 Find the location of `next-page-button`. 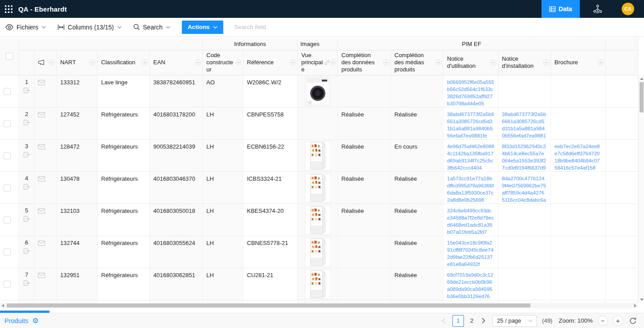

next-page-button is located at coordinates (484, 321).